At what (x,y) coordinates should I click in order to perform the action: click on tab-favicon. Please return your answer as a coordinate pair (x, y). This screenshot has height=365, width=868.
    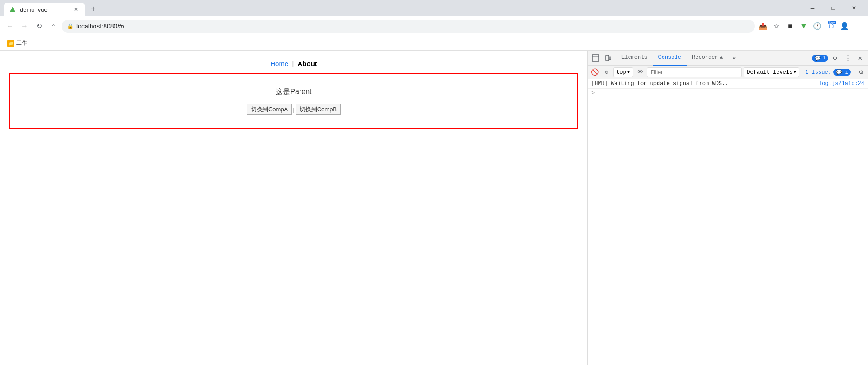
    Looking at the image, I should click on (13, 9).